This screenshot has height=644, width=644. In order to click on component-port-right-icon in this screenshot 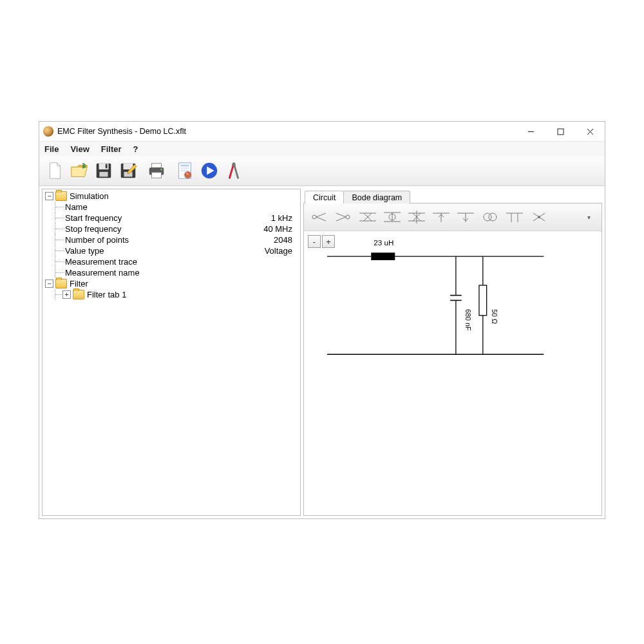, I will do `click(343, 217)`.